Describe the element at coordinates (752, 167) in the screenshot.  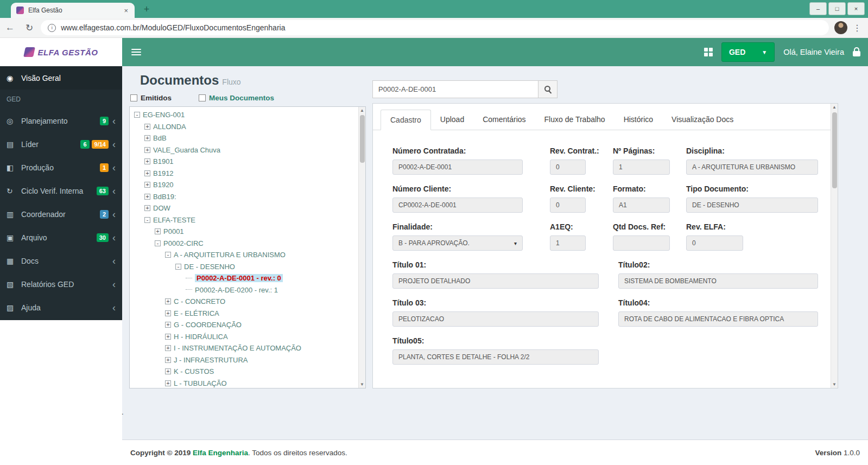
I see `field-disciplina: A - ARQUITETURA E URBANISMO` at that location.